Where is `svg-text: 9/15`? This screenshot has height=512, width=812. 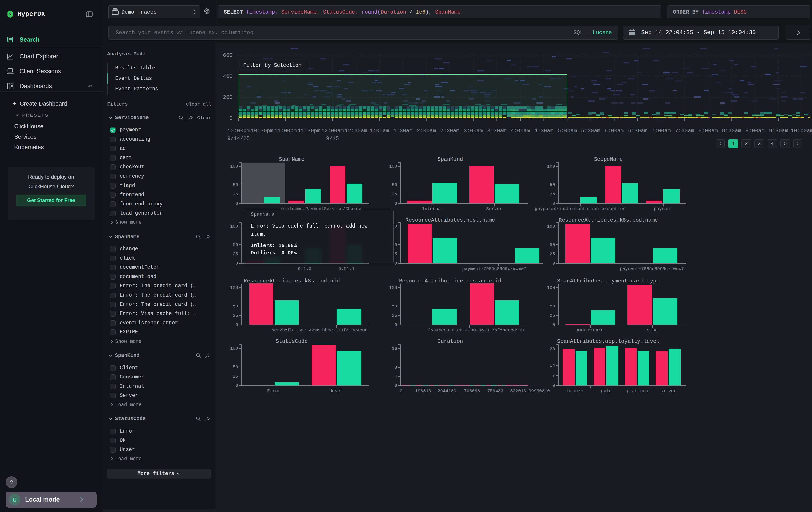 svg-text: 9/15 is located at coordinates (332, 138).